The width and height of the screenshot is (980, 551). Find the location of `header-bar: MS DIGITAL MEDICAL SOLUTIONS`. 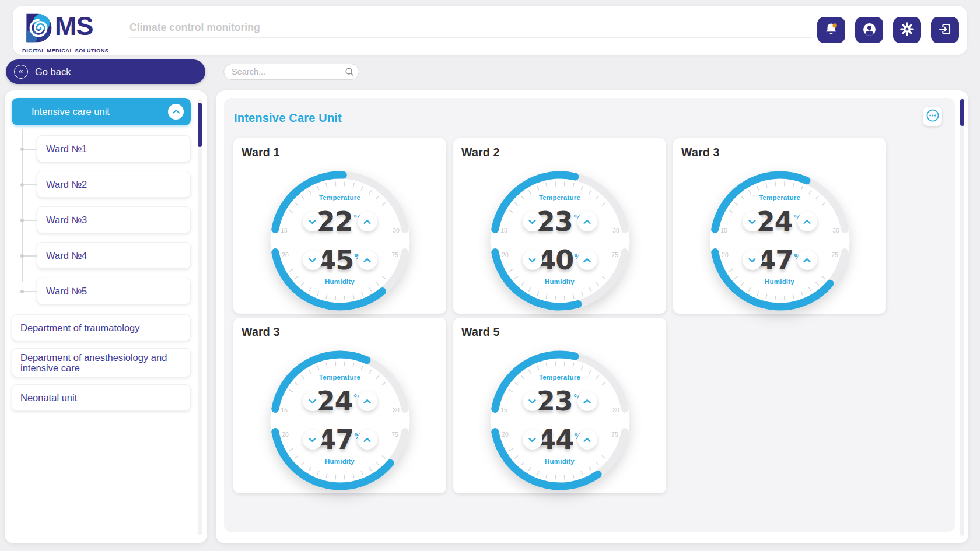

header-bar: MS DIGITAL MEDICAL SOLUTIONS is located at coordinates (490, 30).